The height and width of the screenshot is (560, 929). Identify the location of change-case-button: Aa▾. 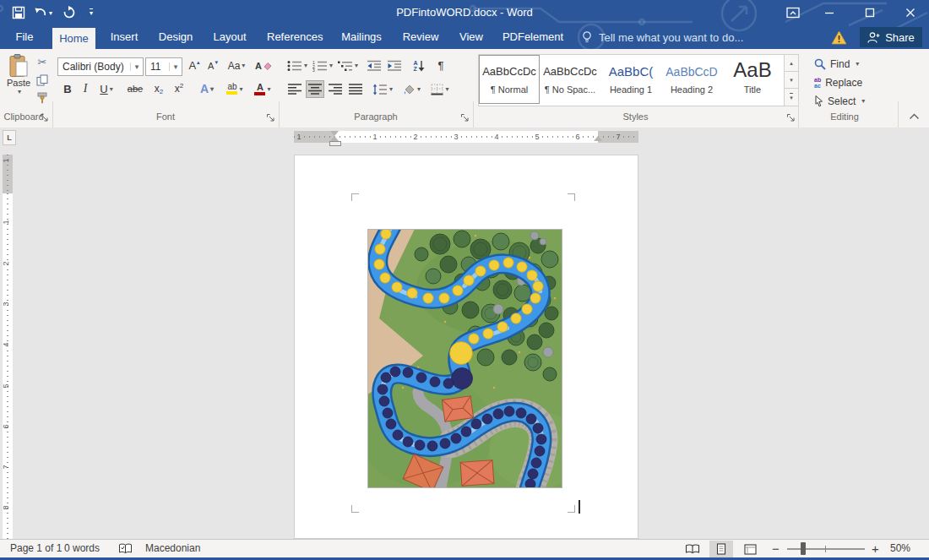
(236, 66).